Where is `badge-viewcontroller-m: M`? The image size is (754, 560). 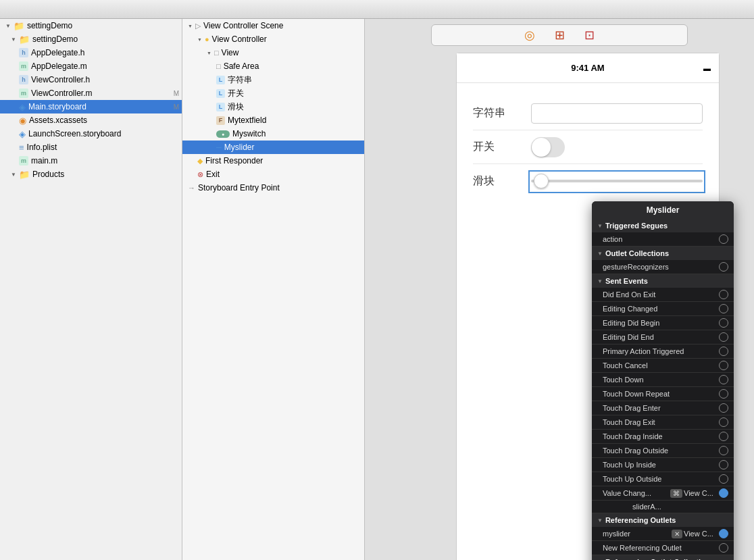
badge-viewcontroller-m: M is located at coordinates (176, 93).